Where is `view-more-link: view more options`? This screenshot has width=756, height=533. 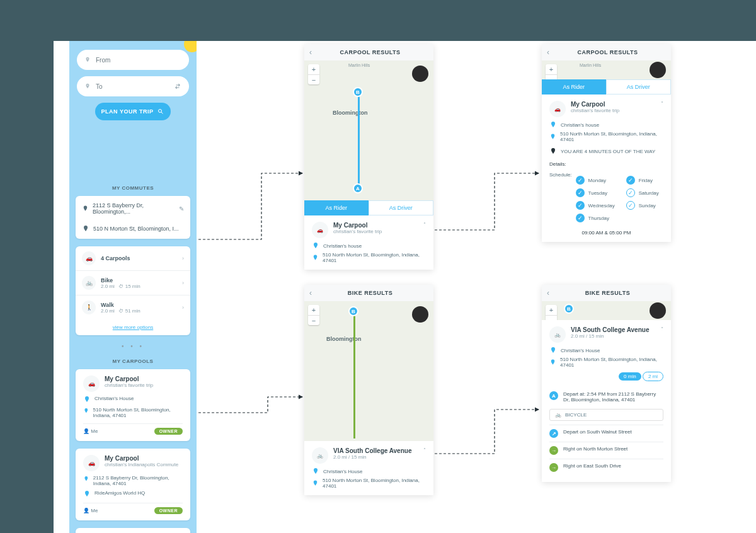 view-more-link: view more options is located at coordinates (133, 328).